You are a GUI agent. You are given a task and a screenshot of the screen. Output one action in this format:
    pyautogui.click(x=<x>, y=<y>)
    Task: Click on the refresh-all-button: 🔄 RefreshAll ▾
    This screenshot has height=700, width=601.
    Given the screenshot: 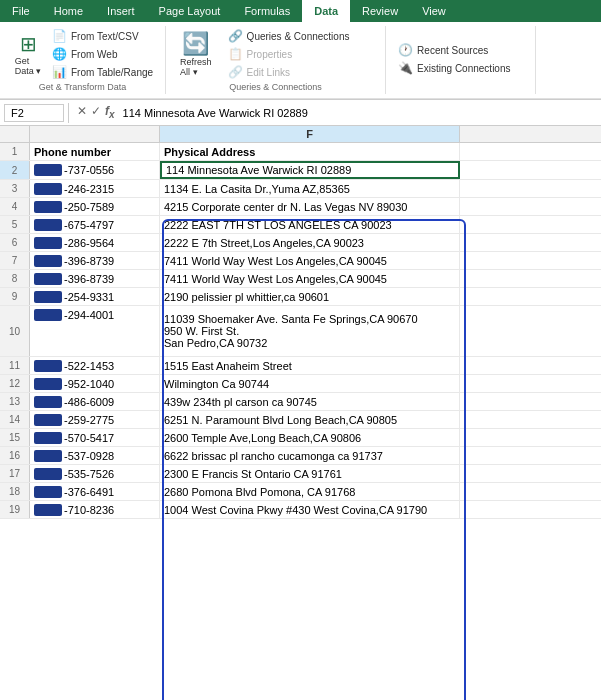 What is the action you would take?
    pyautogui.click(x=196, y=54)
    